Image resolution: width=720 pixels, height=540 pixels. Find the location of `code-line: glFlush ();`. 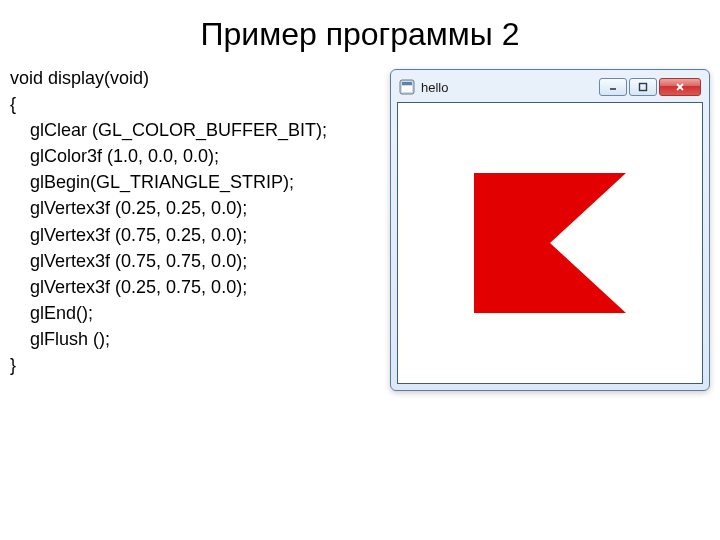

code-line: glFlush (); is located at coordinates (60, 339).